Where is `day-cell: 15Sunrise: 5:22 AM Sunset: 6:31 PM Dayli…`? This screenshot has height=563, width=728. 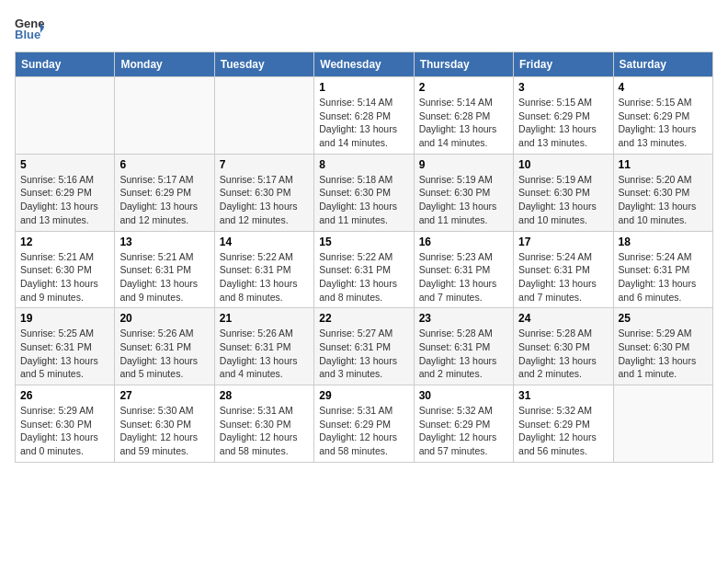 day-cell: 15Sunrise: 5:22 AM Sunset: 6:31 PM Dayli… is located at coordinates (364, 270).